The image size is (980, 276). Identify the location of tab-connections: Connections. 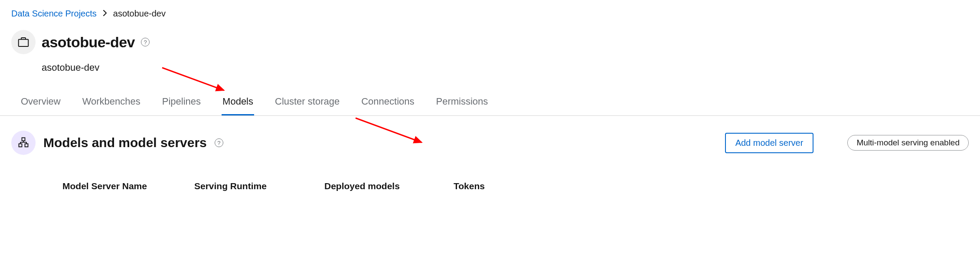
(388, 104).